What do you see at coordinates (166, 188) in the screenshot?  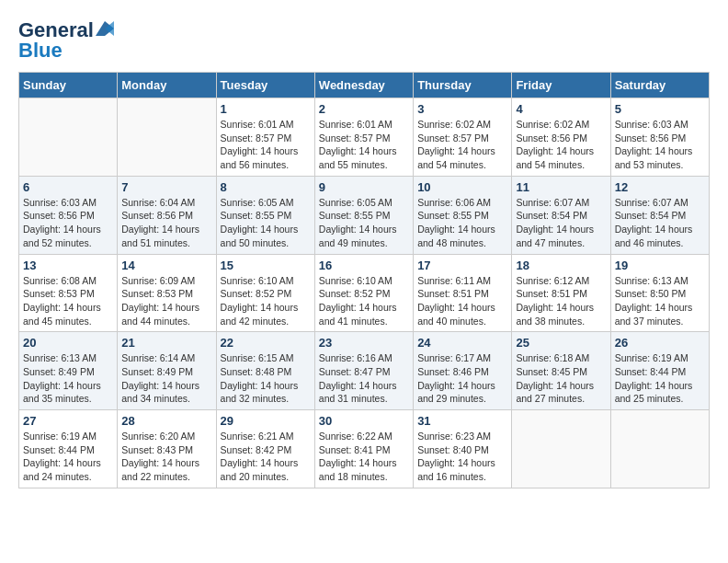 I see `day-number: 7` at bounding box center [166, 188].